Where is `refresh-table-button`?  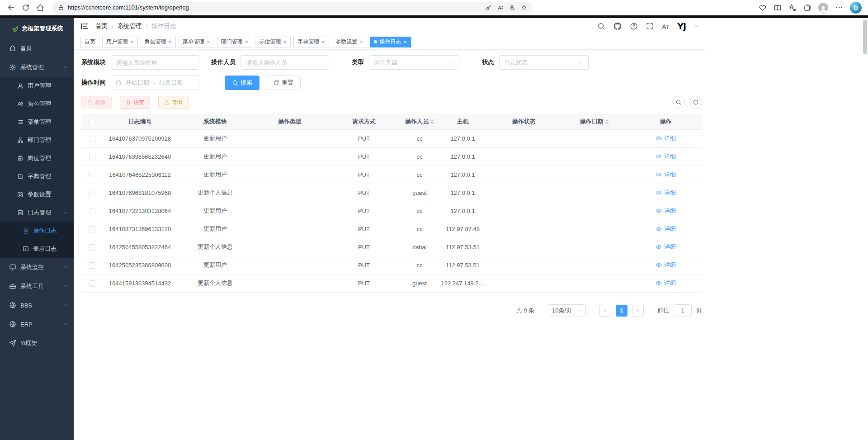 refresh-table-button is located at coordinates (696, 102).